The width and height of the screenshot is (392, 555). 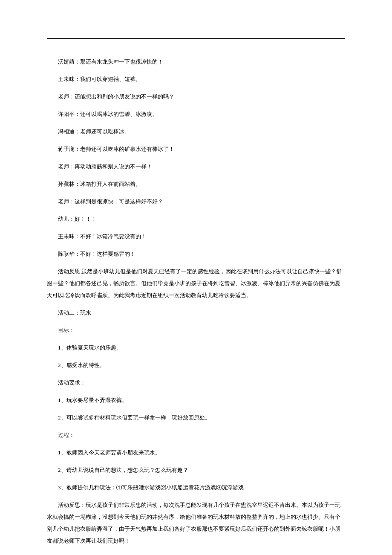 What do you see at coordinates (196, 149) in the screenshot?
I see `text-line: 蒋子澜：老师还可以吃冰的矿泉水还有棒冰了！` at bounding box center [196, 149].